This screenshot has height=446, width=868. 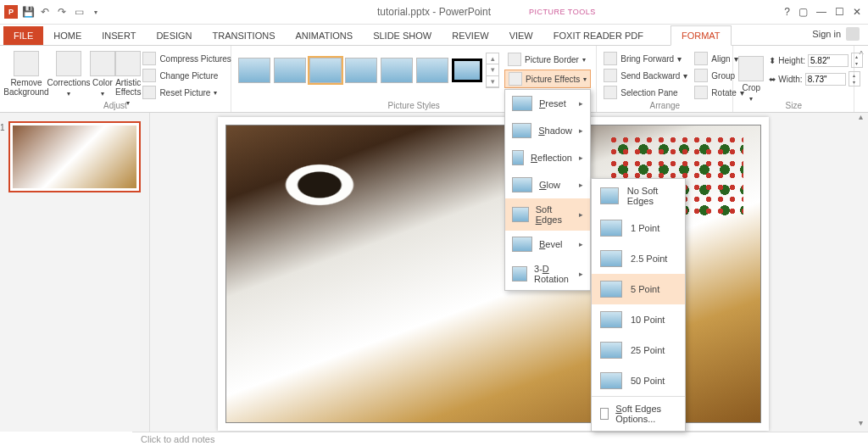 I want to click on slide-number: 1, so click(x=3, y=127).